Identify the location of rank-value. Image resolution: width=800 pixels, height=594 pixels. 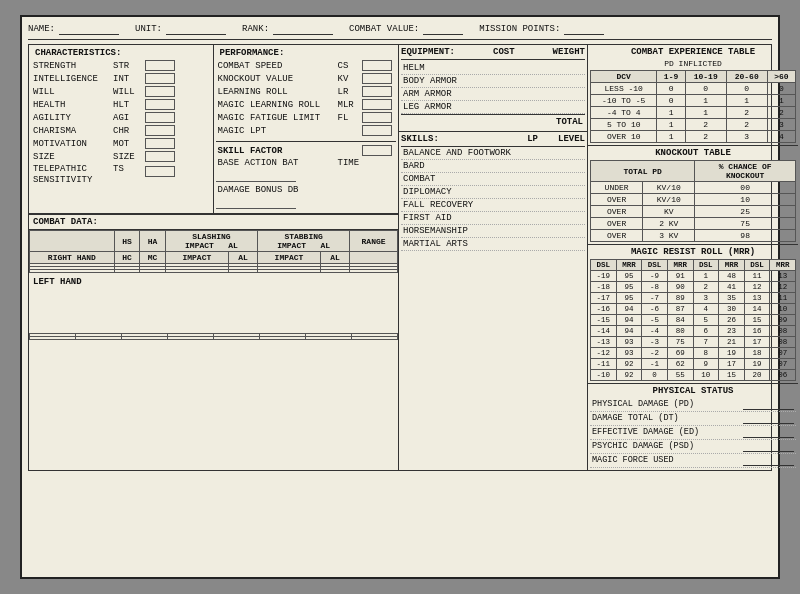
(303, 29).